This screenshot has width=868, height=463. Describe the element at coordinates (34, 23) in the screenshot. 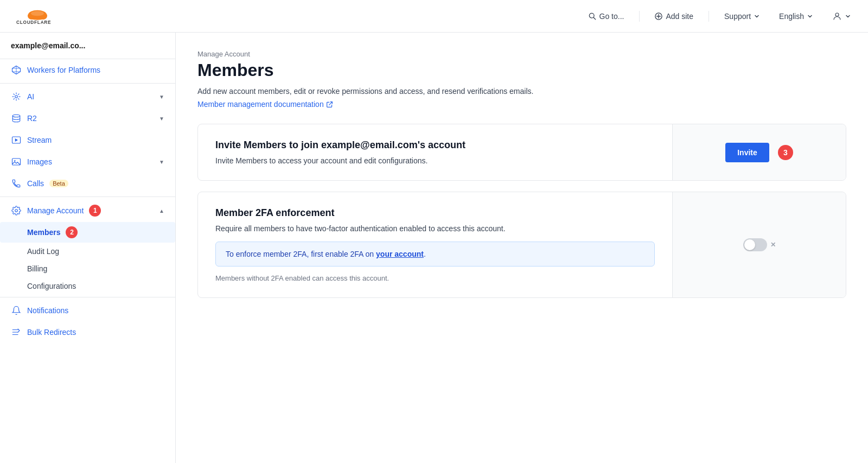

I see `svg-text: CLOUDFLARE` at that location.